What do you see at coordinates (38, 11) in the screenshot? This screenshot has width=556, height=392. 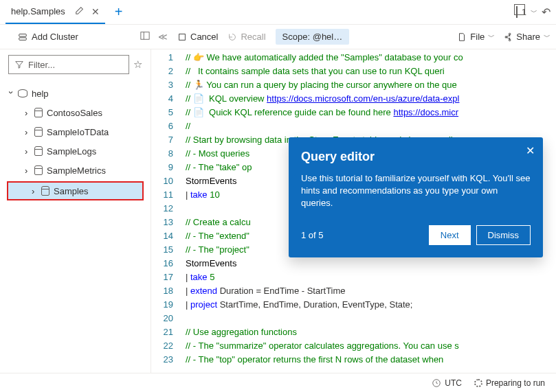 I see `tab-title: help.Samples` at bounding box center [38, 11].